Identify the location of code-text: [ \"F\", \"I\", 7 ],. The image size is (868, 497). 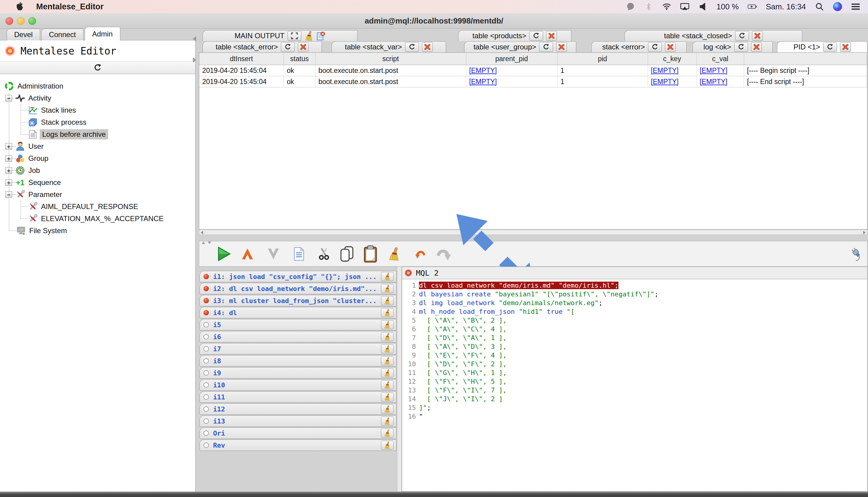
(463, 390).